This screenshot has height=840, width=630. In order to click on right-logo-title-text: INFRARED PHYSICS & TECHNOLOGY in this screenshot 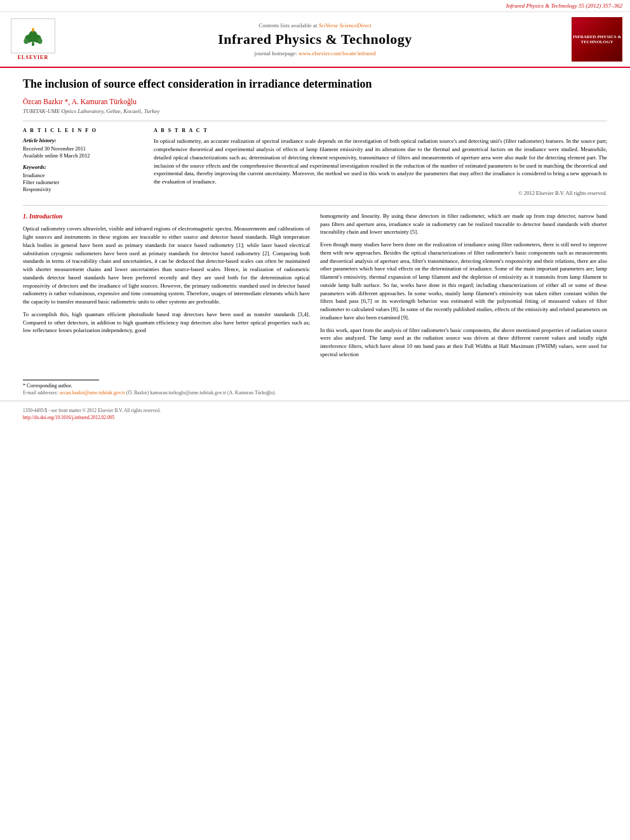, I will do `click(597, 39)`.